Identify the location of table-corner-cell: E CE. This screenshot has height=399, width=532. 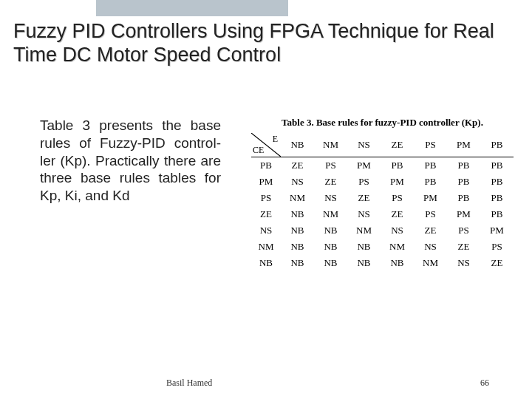
(266, 145).